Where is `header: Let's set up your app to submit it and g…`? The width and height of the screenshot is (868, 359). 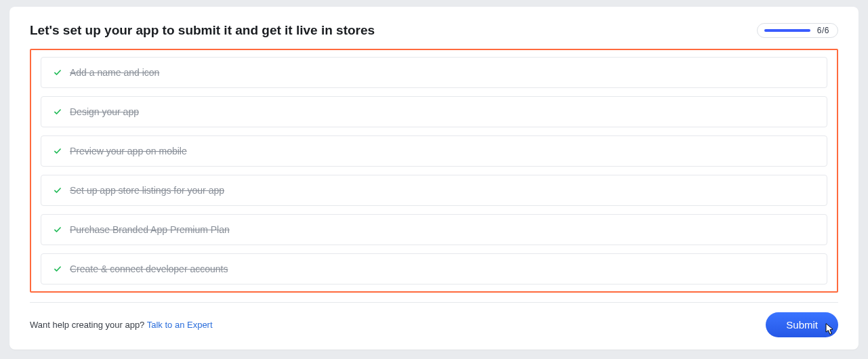
header: Let's set up your app to submit it and g… is located at coordinates (434, 30).